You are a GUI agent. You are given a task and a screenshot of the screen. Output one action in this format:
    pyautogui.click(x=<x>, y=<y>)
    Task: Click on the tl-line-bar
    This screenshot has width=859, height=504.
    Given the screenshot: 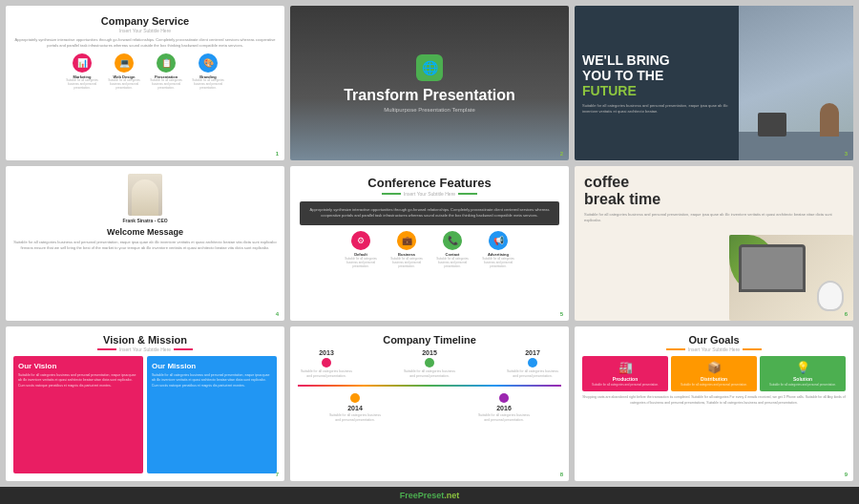 What is the action you would take?
    pyautogui.click(x=430, y=386)
    